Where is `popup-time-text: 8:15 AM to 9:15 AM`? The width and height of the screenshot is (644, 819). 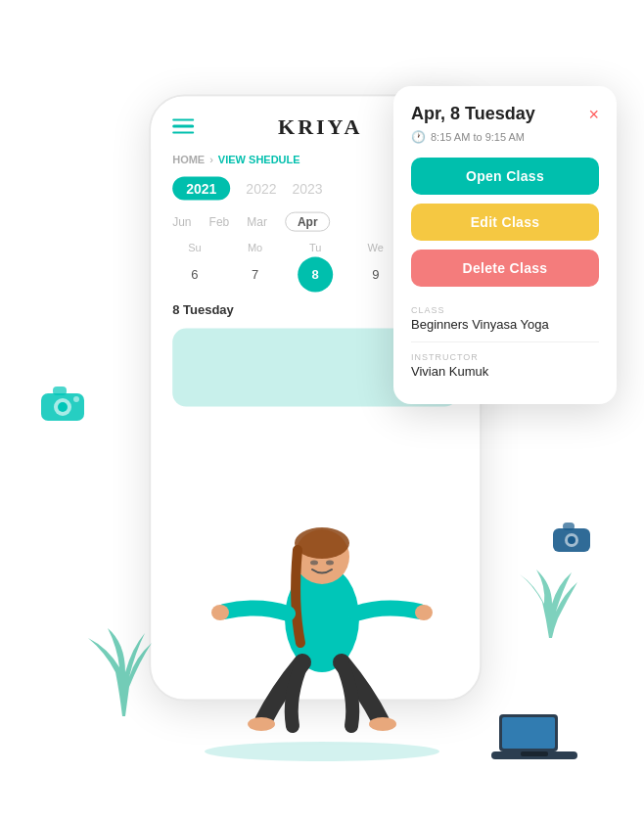
popup-time-text: 8:15 AM to 9:15 AM is located at coordinates (478, 137).